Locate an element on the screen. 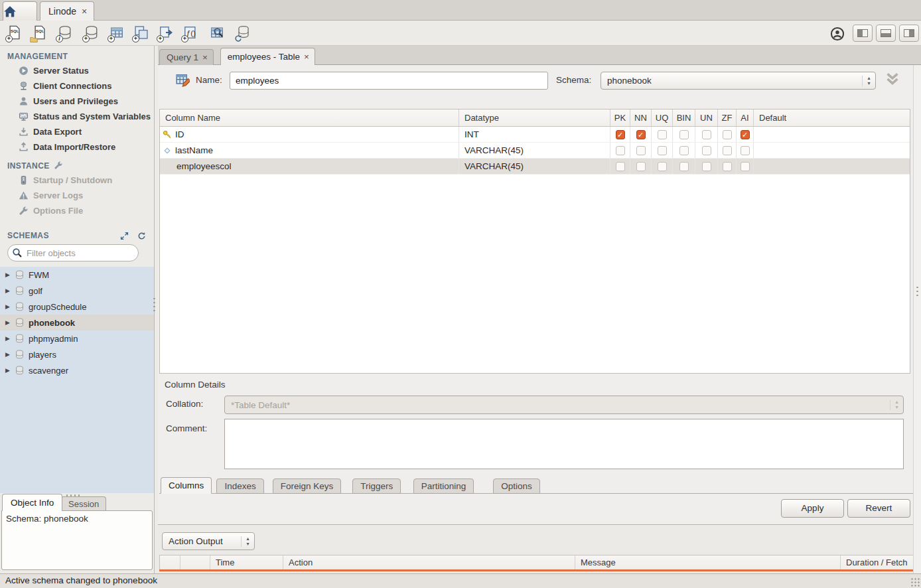 The image size is (921, 588). column-name-cell: ID is located at coordinates (309, 134).